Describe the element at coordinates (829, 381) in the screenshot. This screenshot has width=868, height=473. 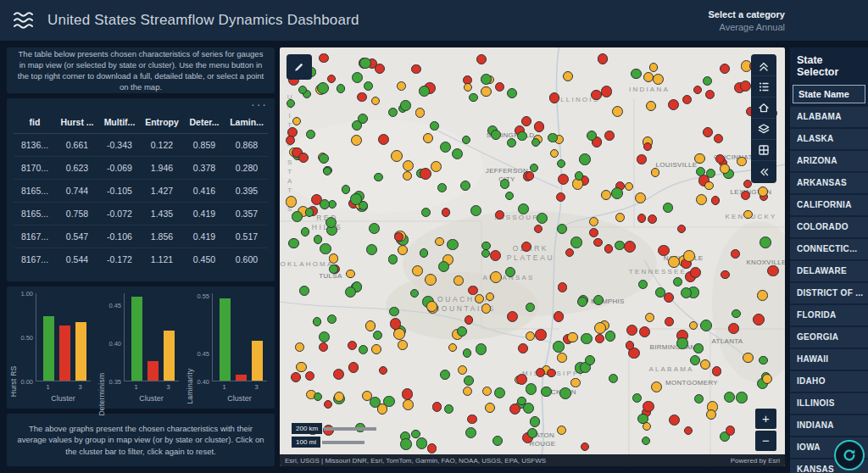
I see `state-list-item: IDAHO` at that location.